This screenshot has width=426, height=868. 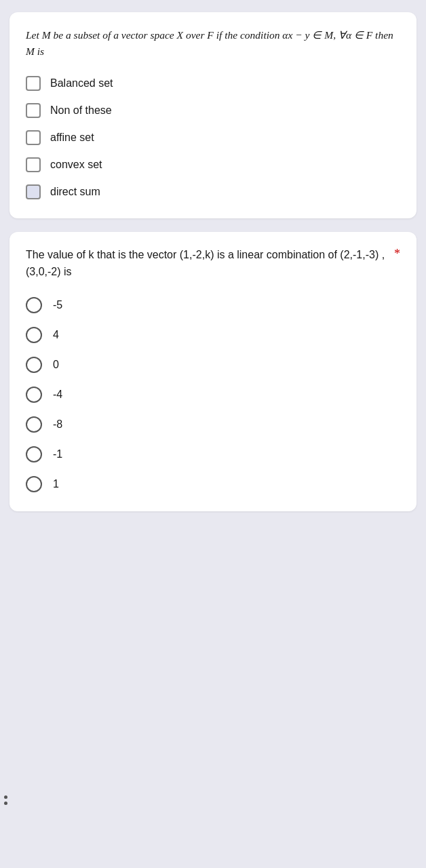 I want to click on option-label-opt4: convex set, so click(x=76, y=165).